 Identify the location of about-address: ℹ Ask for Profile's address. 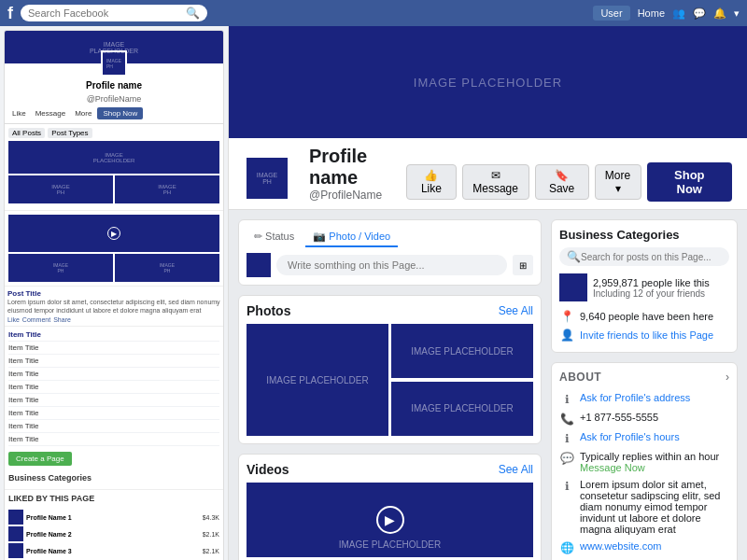
(644, 399).